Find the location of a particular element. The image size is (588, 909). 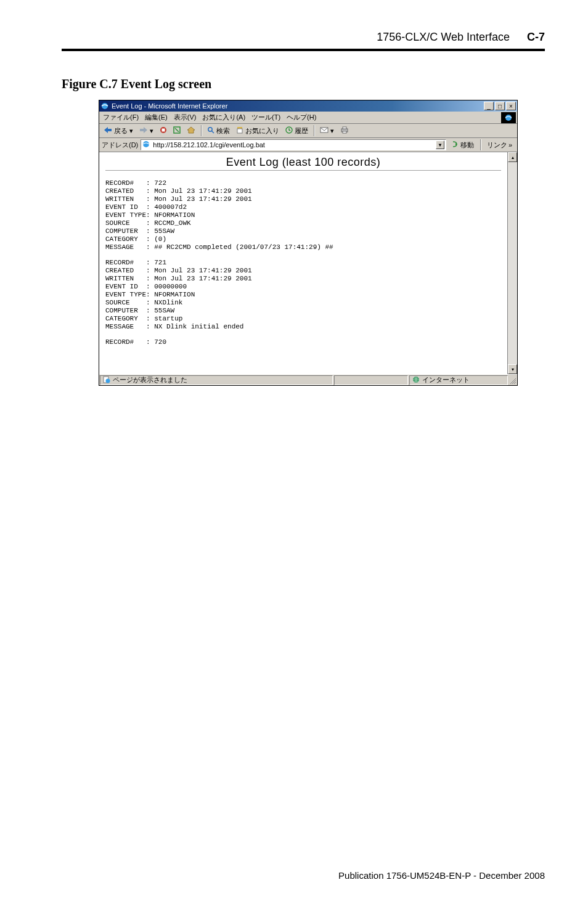

figure-caption: Figure C.7 Event Log screen is located at coordinates (303, 84).